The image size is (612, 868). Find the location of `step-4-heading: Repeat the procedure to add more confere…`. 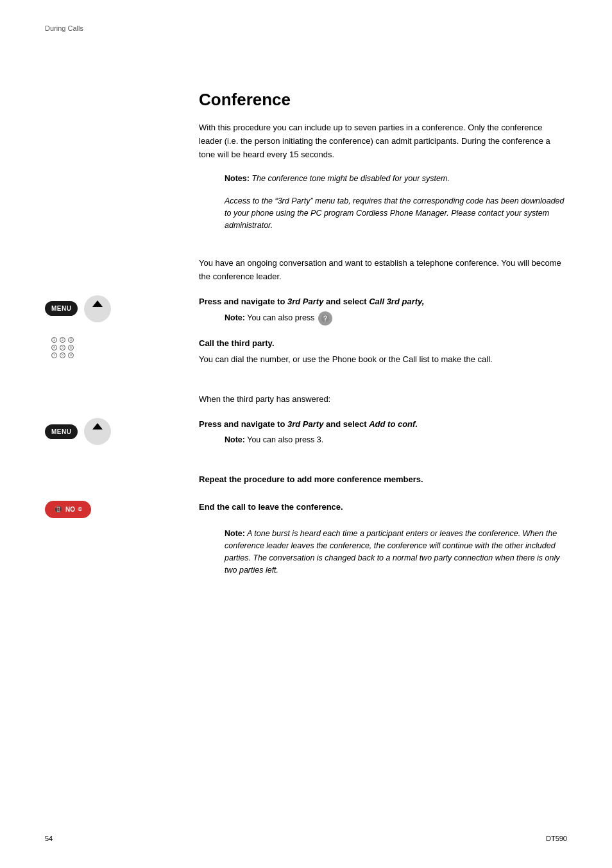

step-4-heading: Repeat the procedure to add more confere… is located at coordinates (383, 480).